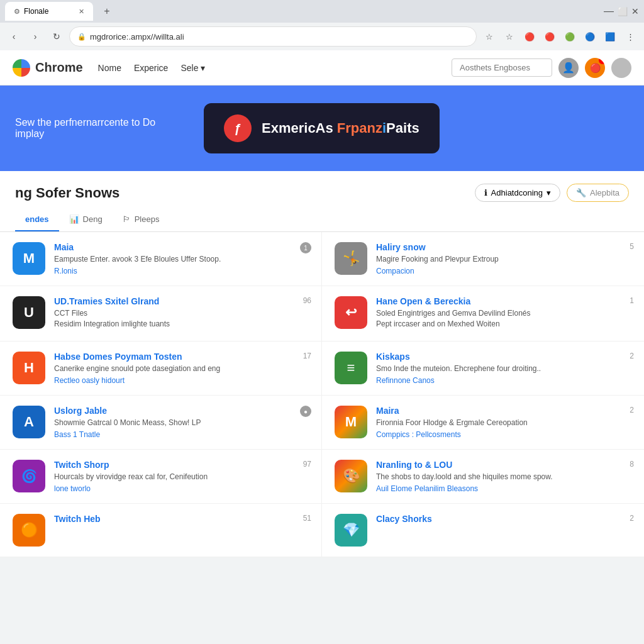  I want to click on app-icon: ≡, so click(351, 368).